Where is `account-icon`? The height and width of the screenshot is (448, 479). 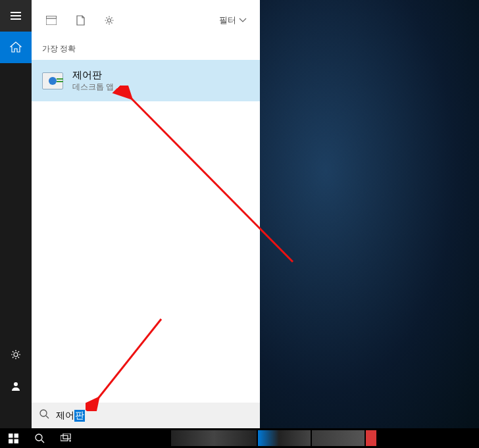
account-icon is located at coordinates (16, 386).